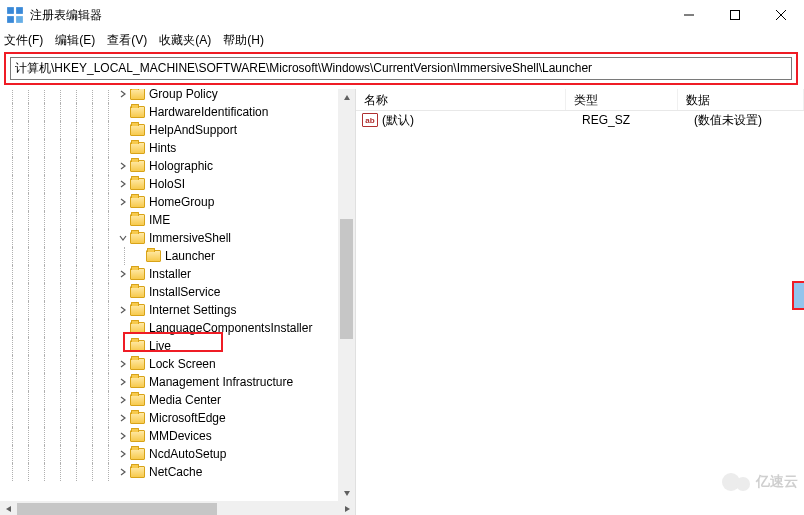  Describe the element at coordinates (244, 40) in the screenshot. I see `menu-help: 帮助(H)` at that location.